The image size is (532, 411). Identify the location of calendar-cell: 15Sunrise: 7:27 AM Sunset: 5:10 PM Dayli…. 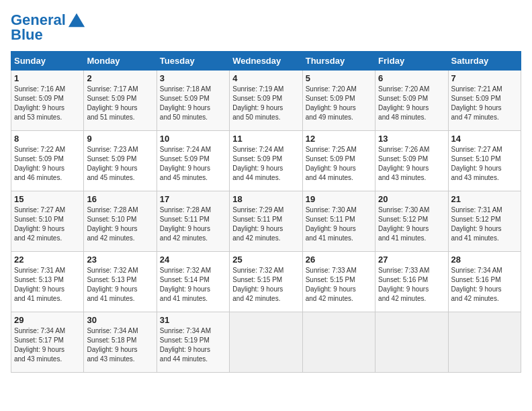
(48, 222).